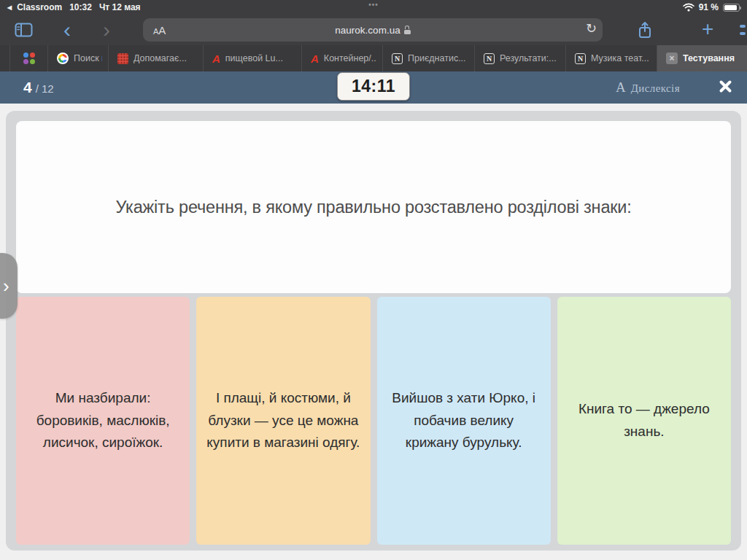  I want to click on browser-tab-rezultati: N Результати:..., so click(519, 58).